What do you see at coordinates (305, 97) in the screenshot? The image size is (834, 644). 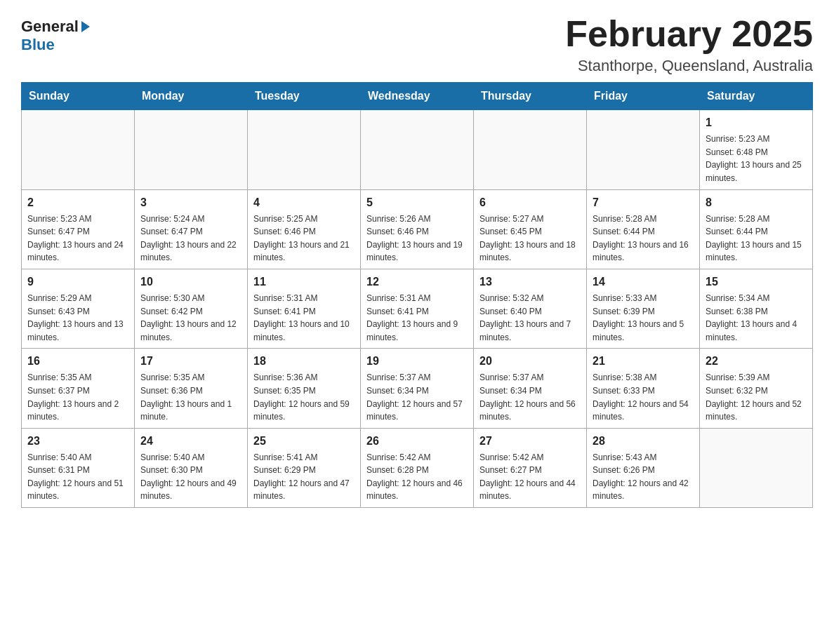 I see `header-tuesday: Tuesday` at bounding box center [305, 97].